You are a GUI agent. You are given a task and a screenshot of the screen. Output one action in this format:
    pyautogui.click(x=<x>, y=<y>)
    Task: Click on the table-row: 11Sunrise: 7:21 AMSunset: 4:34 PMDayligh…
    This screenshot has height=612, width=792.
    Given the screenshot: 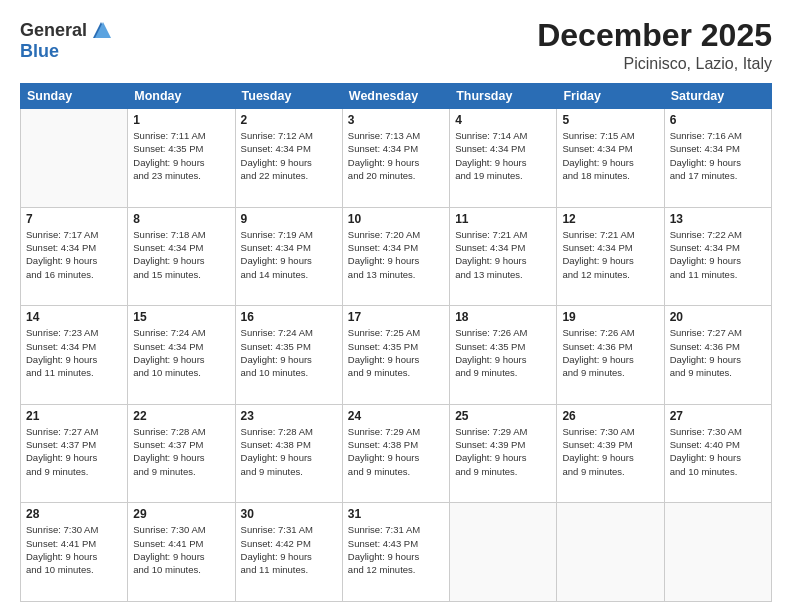 What is the action you would take?
    pyautogui.click(x=504, y=256)
    